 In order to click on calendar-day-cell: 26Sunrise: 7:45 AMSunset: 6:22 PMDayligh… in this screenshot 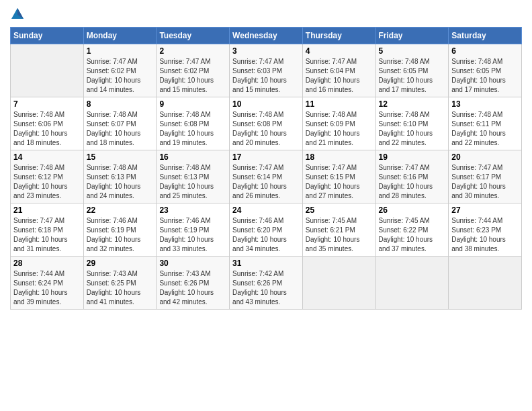, I will do `click(412, 230)`.